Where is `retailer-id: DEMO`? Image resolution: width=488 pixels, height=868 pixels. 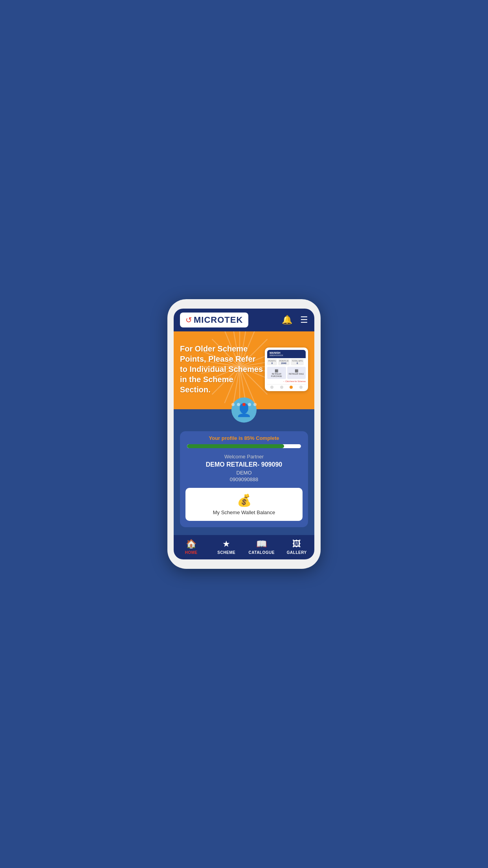
retailer-id: DEMO is located at coordinates (244, 473).